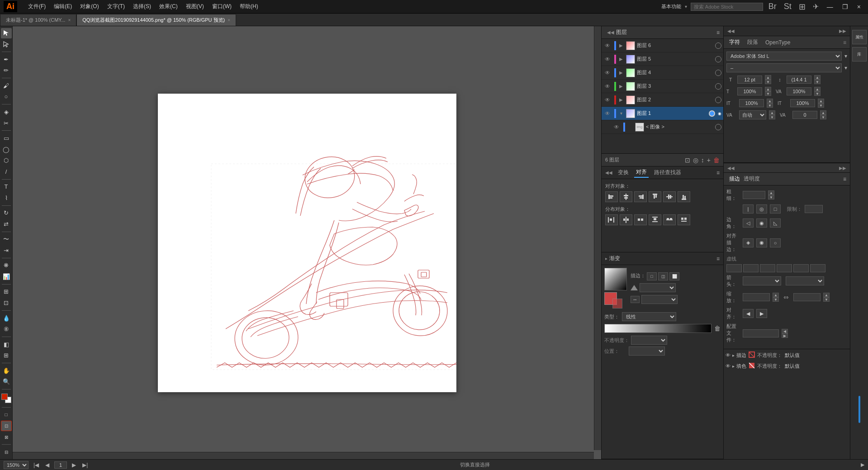  What do you see at coordinates (640, 197) in the screenshot?
I see `align-right-edges` at bounding box center [640, 197].